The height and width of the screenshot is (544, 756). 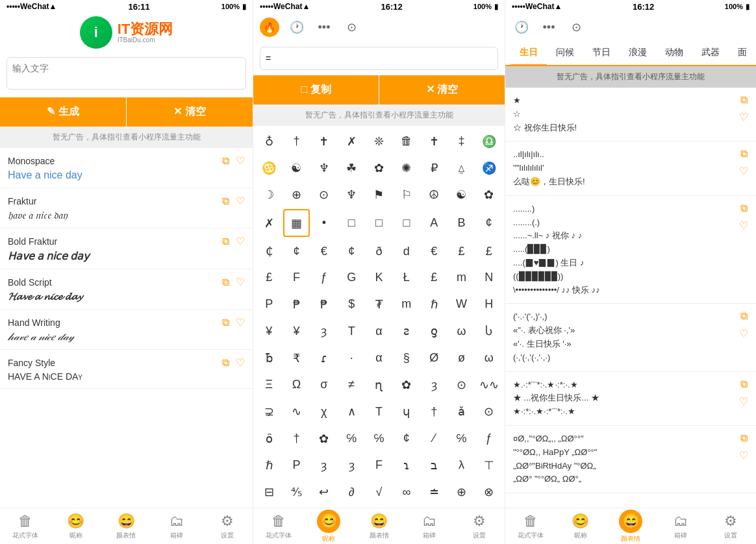 I want to click on copy-icon-b2: ⧉, so click(x=744, y=154).